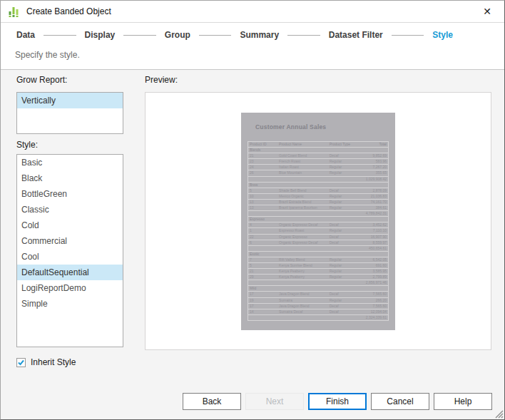 The height and width of the screenshot is (420, 505). Describe the element at coordinates (318, 168) in the screenshot. I see `preview-table-row: 24Italian RoastRegular7,267.20` at that location.